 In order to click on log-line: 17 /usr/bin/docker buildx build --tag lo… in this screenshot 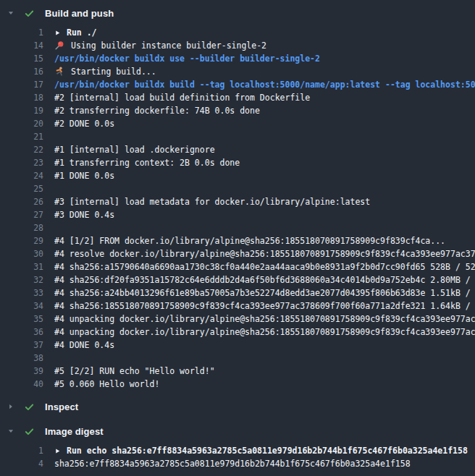, I will do `click(238, 85)`.